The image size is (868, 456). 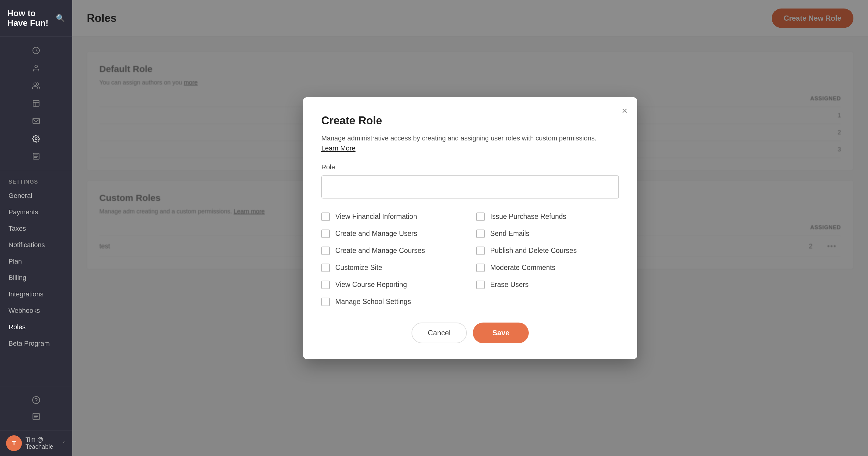 I want to click on permission-checkbox-customize-site, so click(x=326, y=268).